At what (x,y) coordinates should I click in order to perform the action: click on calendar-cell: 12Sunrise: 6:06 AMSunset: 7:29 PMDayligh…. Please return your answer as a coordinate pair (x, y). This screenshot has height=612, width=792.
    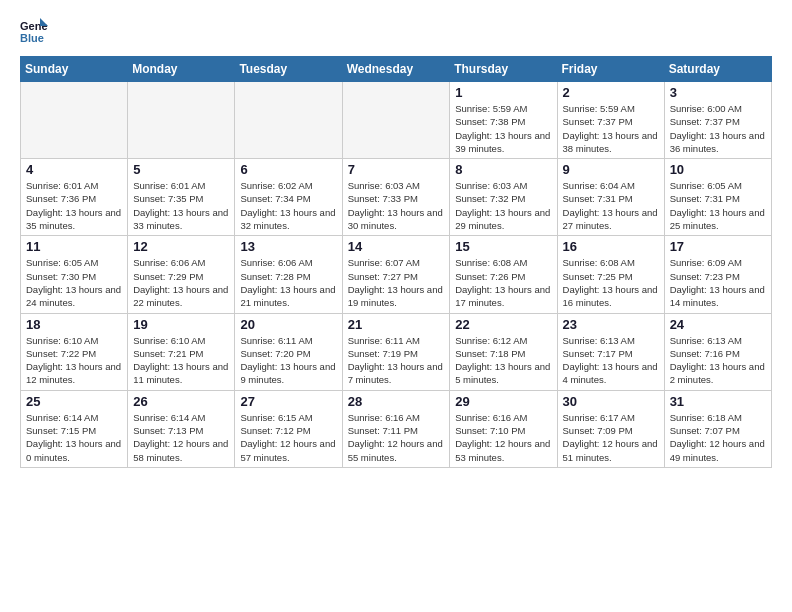
    Looking at the image, I should click on (182, 274).